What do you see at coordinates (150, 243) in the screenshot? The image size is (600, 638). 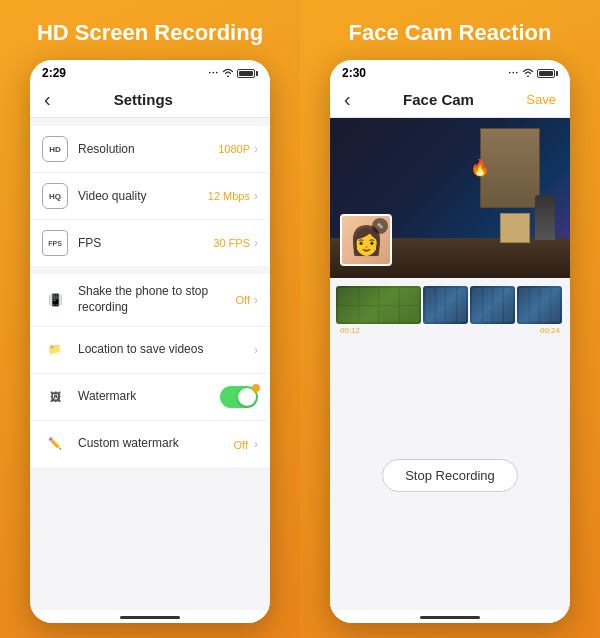 I see `settings-row-fps: FPS FPS 30 FPS ›` at bounding box center [150, 243].